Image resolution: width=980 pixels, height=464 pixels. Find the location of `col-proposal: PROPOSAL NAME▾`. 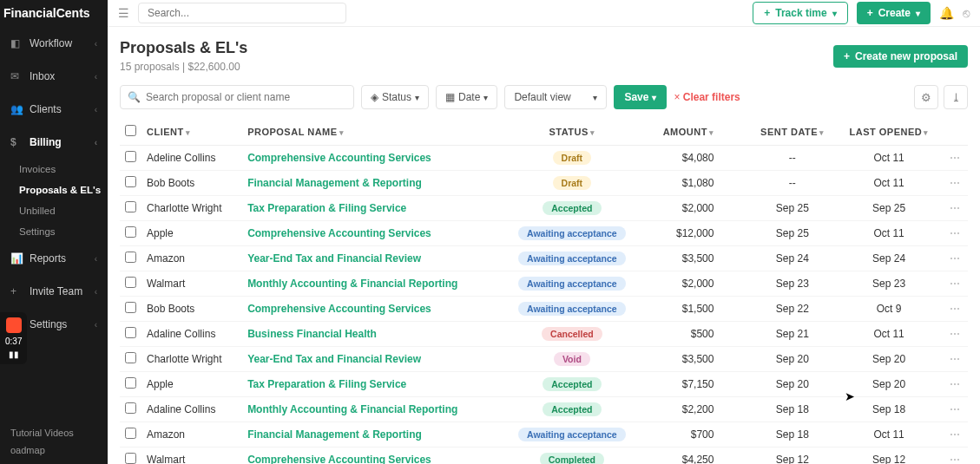

col-proposal: PROPOSAL NAME▾ is located at coordinates (372, 132).